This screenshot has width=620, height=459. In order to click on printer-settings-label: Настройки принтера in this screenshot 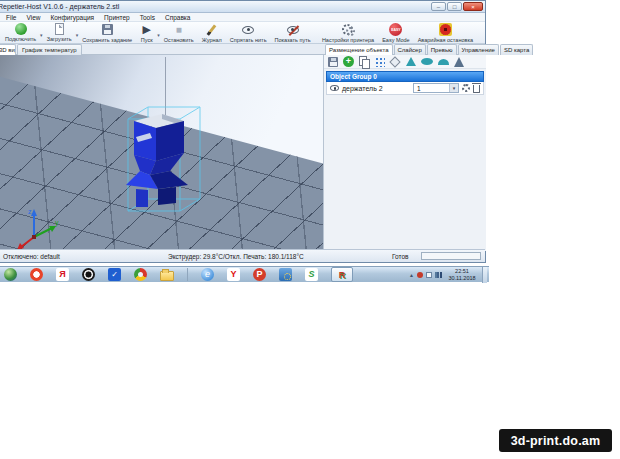, I will do `click(348, 40)`.